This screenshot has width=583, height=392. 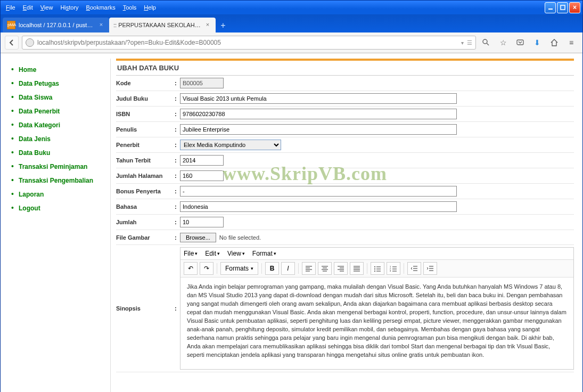 What do you see at coordinates (318, 191) in the screenshot?
I see `bonus-input` at bounding box center [318, 191].